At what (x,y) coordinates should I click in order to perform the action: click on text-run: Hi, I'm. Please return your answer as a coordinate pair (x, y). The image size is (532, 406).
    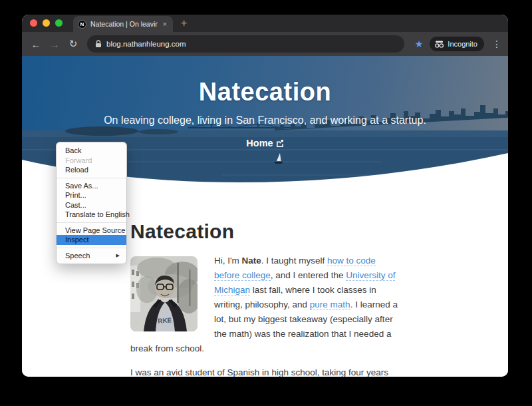
    Looking at the image, I should click on (228, 261).